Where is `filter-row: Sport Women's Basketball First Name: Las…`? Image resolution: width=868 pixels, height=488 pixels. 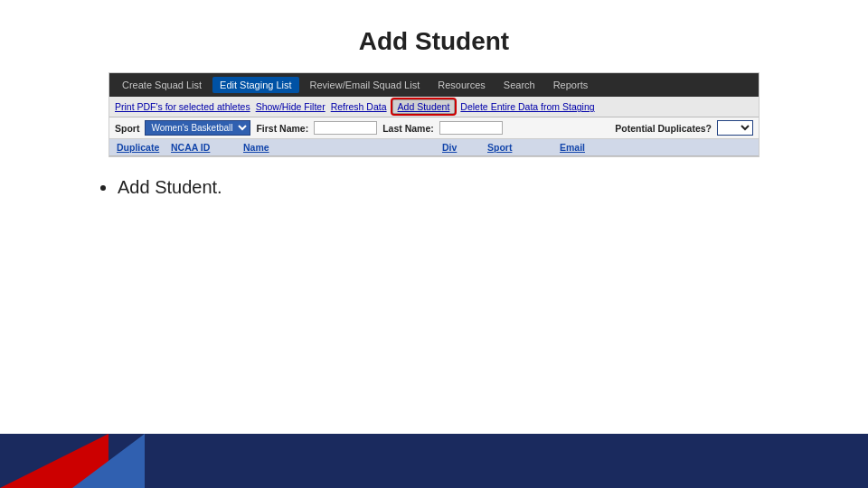 filter-row: Sport Women's Basketball First Name: Las… is located at coordinates (434, 128).